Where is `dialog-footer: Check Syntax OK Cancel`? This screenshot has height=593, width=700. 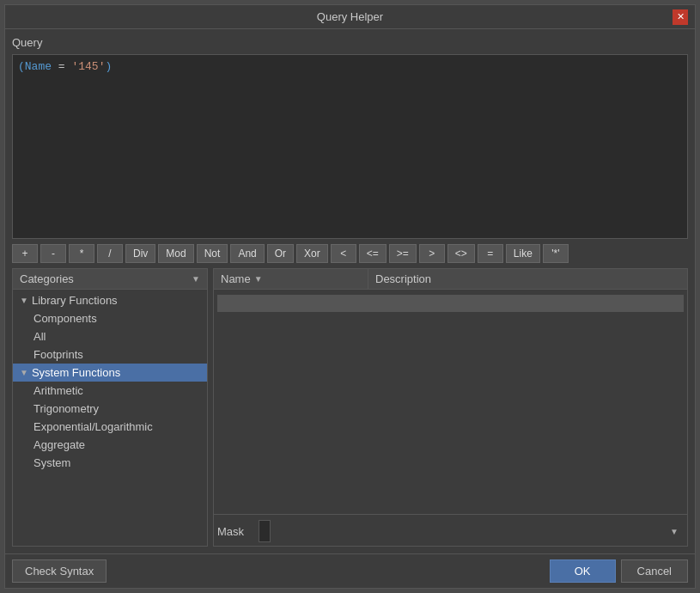
dialog-footer: Check Syntax OK Cancel is located at coordinates (350, 571).